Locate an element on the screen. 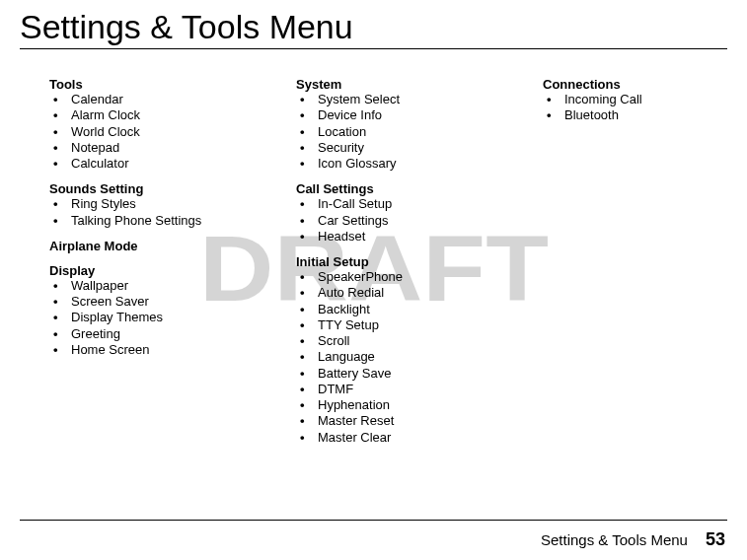  list-item: Notepad is located at coordinates (158, 148).